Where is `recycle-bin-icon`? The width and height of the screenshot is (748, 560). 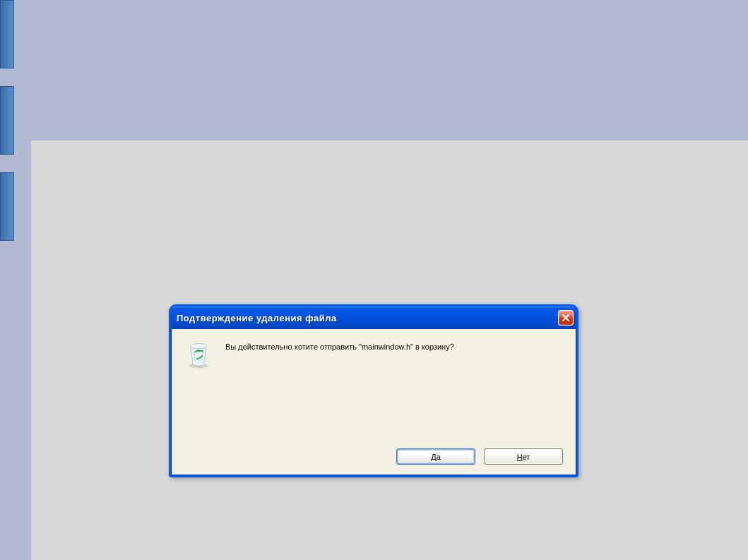
recycle-bin-icon is located at coordinates (198, 354).